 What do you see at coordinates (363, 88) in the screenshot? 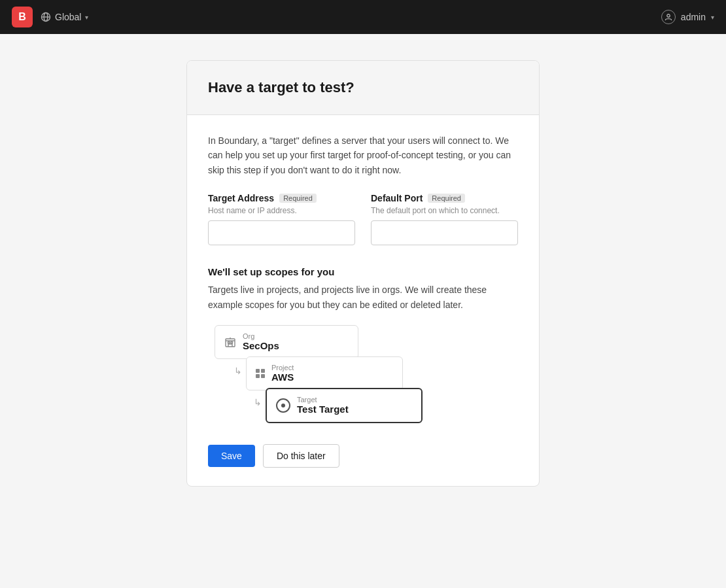
I see `card-header: Have a target to test?` at bounding box center [363, 88].